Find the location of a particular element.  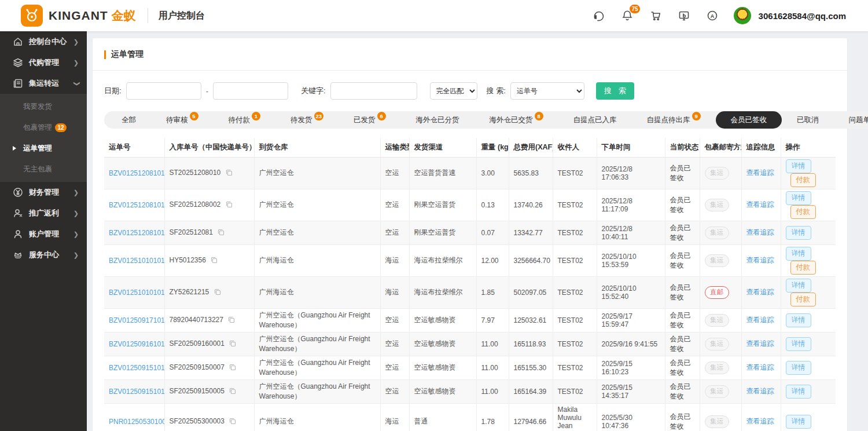

table-row: BZV01251208101150ST20251208010 广州空运仓空运空运… is located at coordinates (470, 173).